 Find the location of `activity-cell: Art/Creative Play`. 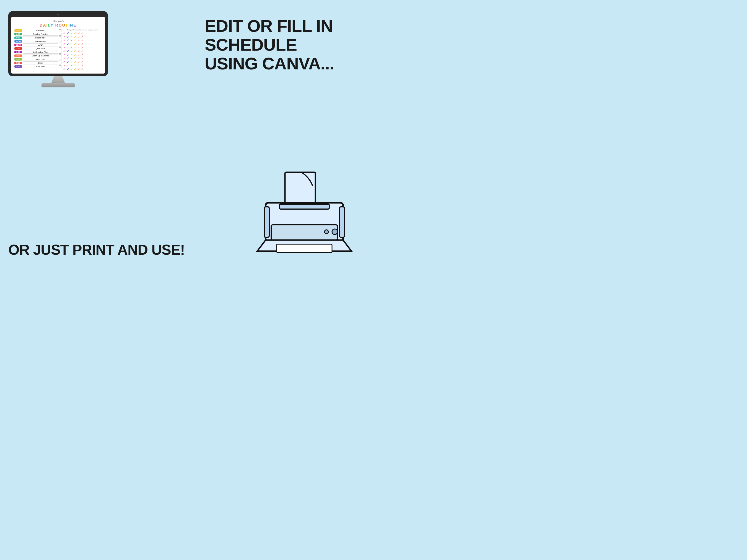

activity-cell: Art/Creative Play is located at coordinates (41, 52).